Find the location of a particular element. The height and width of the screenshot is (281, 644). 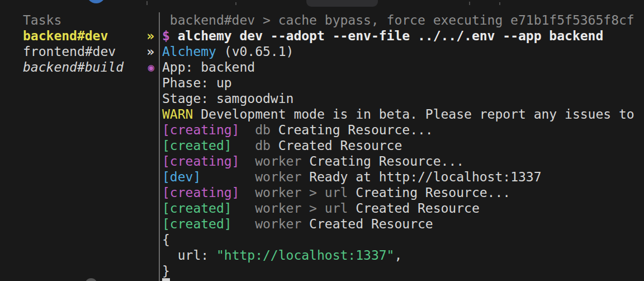

task-label: frontend#dev is located at coordinates (69, 51).